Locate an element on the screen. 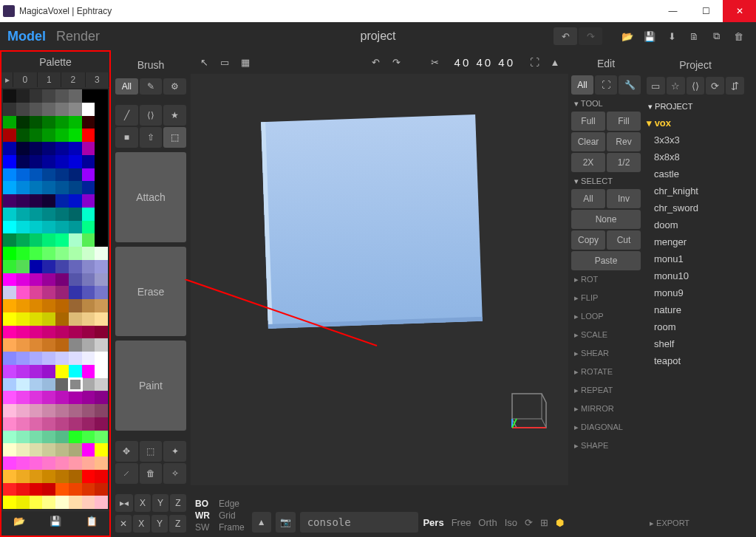  stat-edge: Edge is located at coordinates (232, 504).